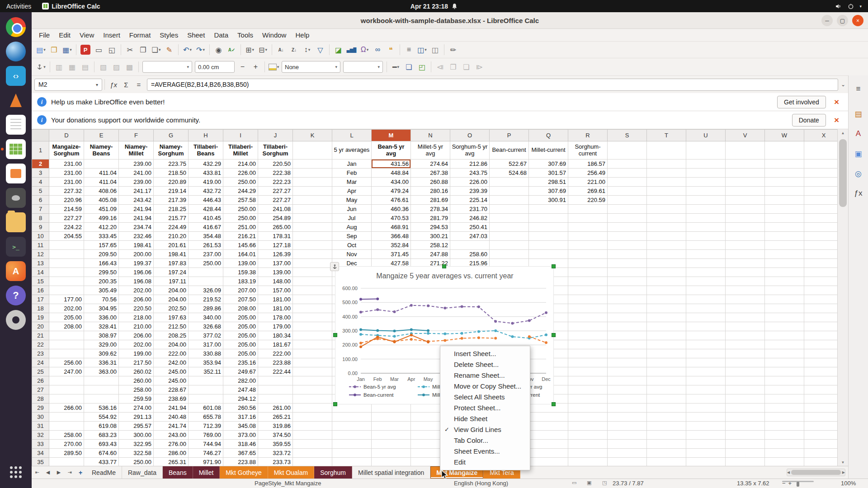  I want to click on cell-G25: 245.00, so click(171, 372).